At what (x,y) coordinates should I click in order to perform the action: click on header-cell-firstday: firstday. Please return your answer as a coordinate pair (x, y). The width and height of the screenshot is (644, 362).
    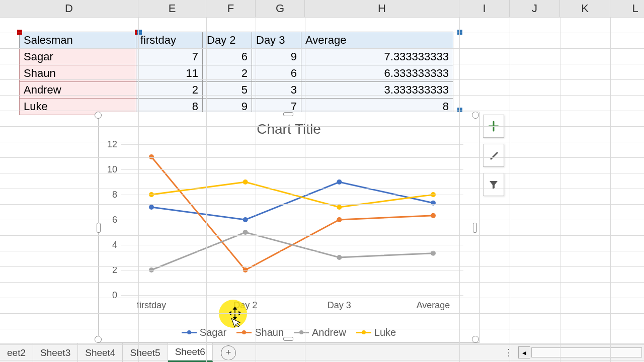
    Looking at the image, I should click on (170, 40).